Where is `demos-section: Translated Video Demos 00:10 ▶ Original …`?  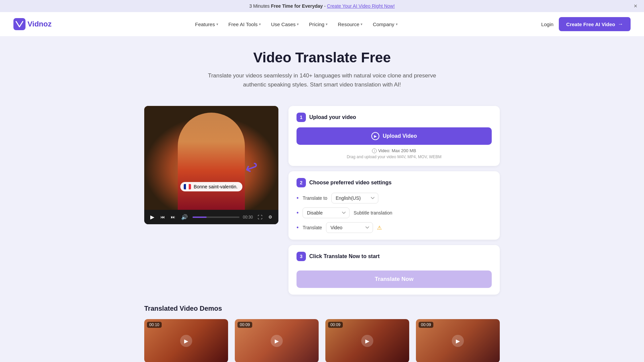 demos-section: Translated Video Demos 00:10 ▶ Original … is located at coordinates (322, 333).